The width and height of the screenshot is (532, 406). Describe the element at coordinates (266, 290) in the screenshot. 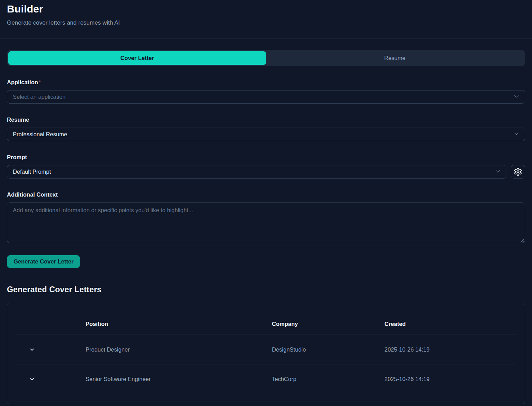

I see `generated-section-heading: Generated Cover Letters` at that location.